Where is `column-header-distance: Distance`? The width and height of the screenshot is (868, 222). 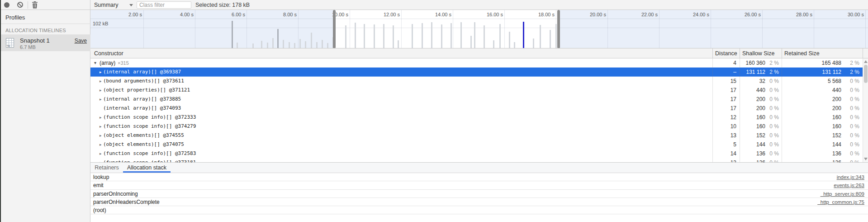
column-header-distance: Distance is located at coordinates (726, 53).